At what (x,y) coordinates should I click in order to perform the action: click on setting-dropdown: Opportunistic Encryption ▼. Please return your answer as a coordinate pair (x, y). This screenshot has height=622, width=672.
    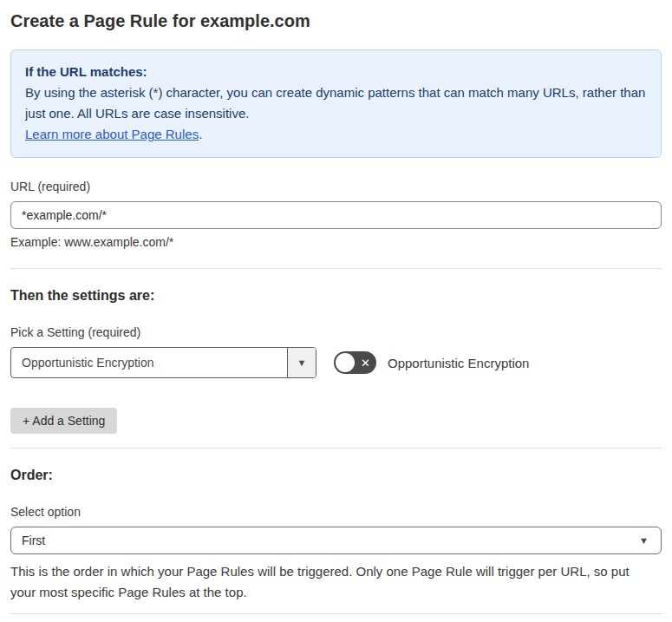
    Looking at the image, I should click on (163, 363).